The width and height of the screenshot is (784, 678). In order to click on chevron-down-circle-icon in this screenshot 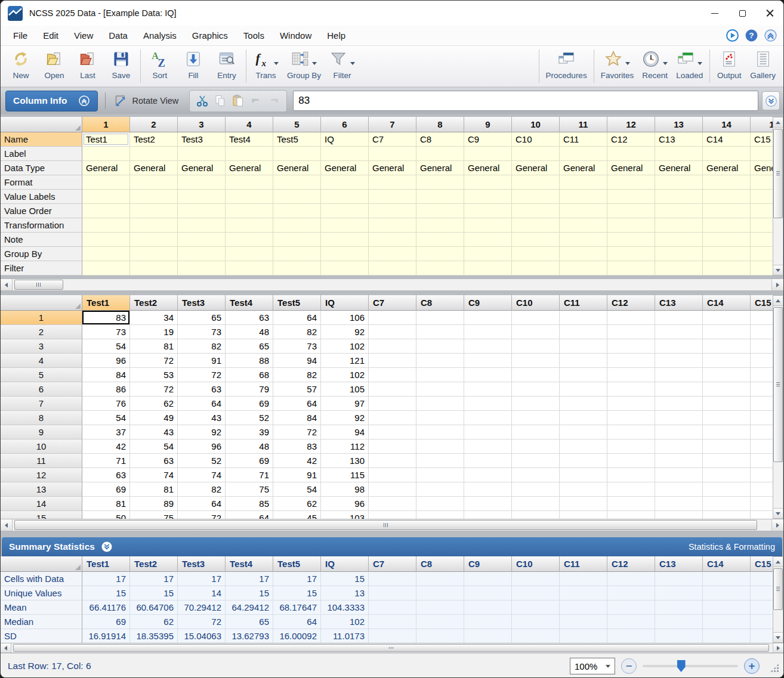, I will do `click(107, 547)`.